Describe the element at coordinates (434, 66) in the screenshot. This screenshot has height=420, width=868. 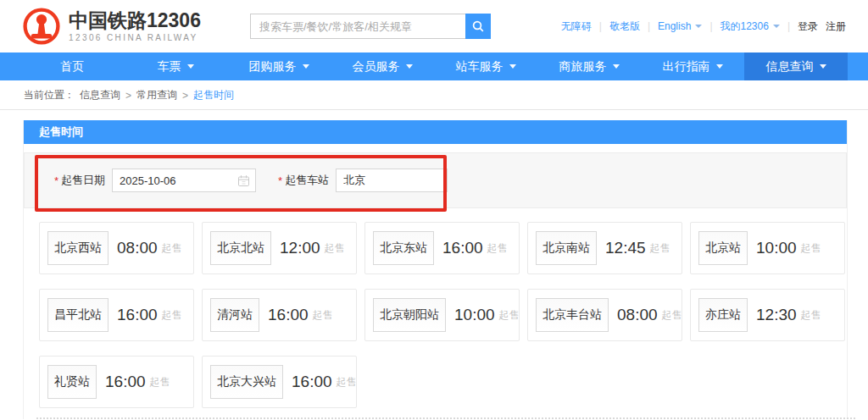
I see `main-nav: 首页 车票 团购服务 会员服务 站车服务 商旅服务 出行指南 信息查询` at that location.